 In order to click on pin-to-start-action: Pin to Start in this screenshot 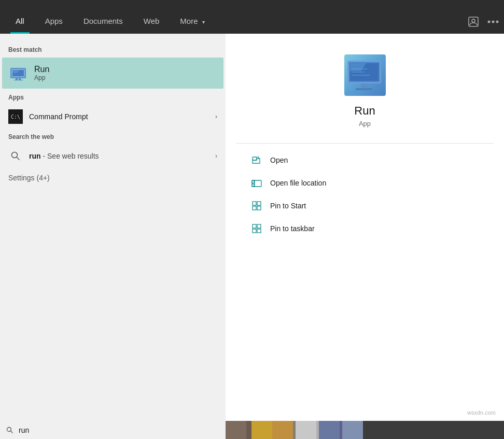, I will do `click(365, 206)`.